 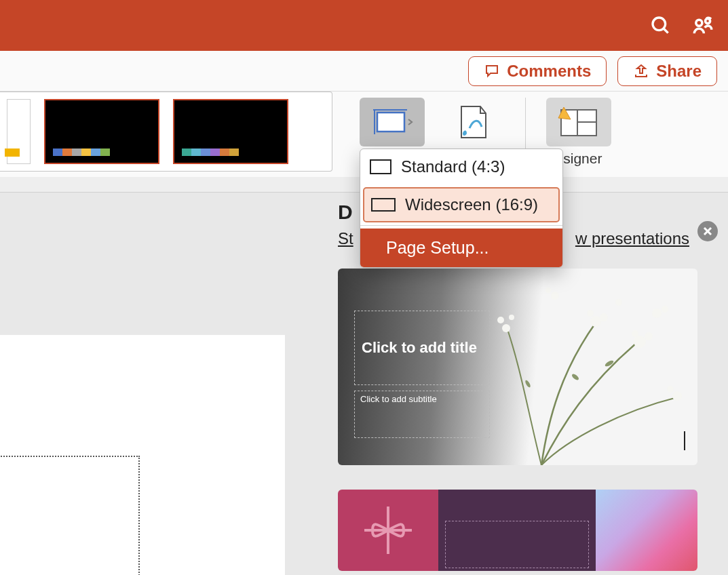 What do you see at coordinates (166, 132) in the screenshot?
I see `theme-gallery` at bounding box center [166, 132].